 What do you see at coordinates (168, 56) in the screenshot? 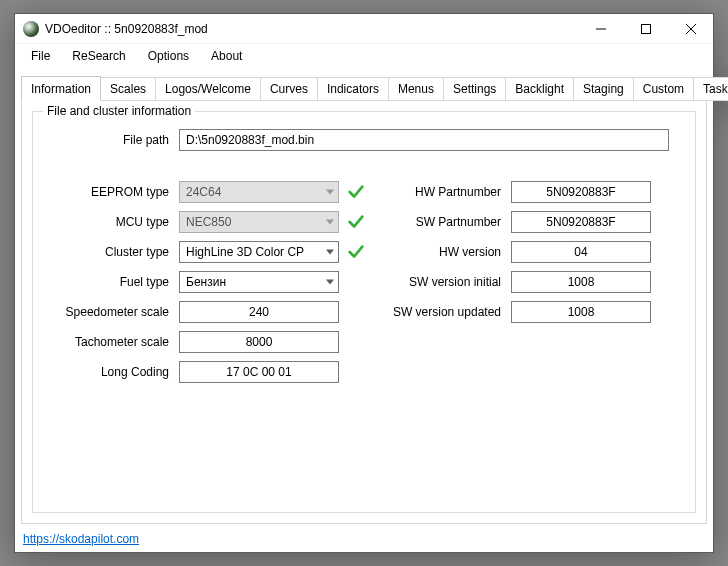
I see `menu-options: Options` at bounding box center [168, 56].